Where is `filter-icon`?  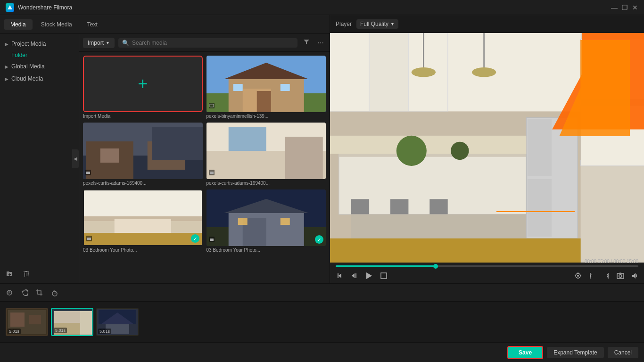 filter-icon is located at coordinates (306, 42).